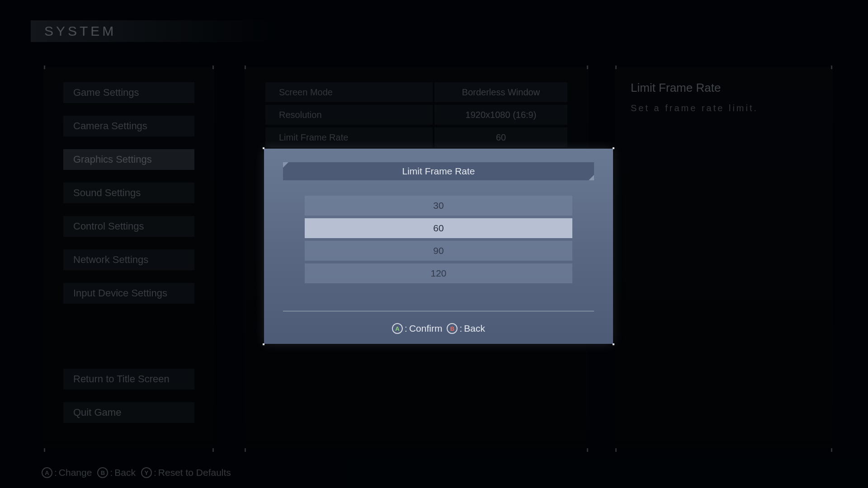  What do you see at coordinates (439, 239) in the screenshot?
I see `modal-options: 30 60 90 120` at bounding box center [439, 239].